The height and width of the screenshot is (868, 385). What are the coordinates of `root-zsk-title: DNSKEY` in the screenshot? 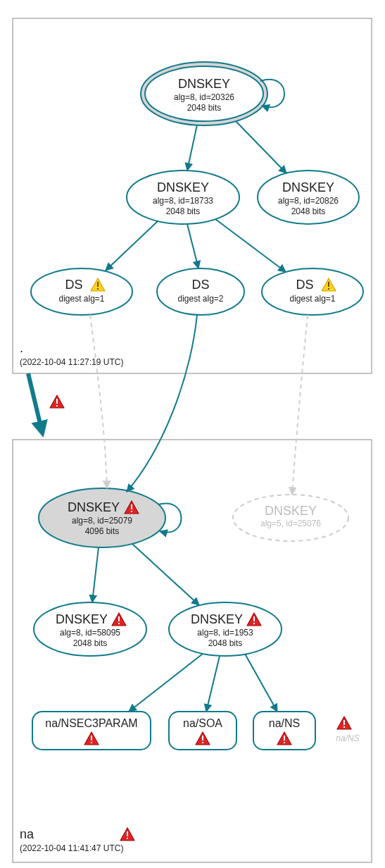 It's located at (183, 187).